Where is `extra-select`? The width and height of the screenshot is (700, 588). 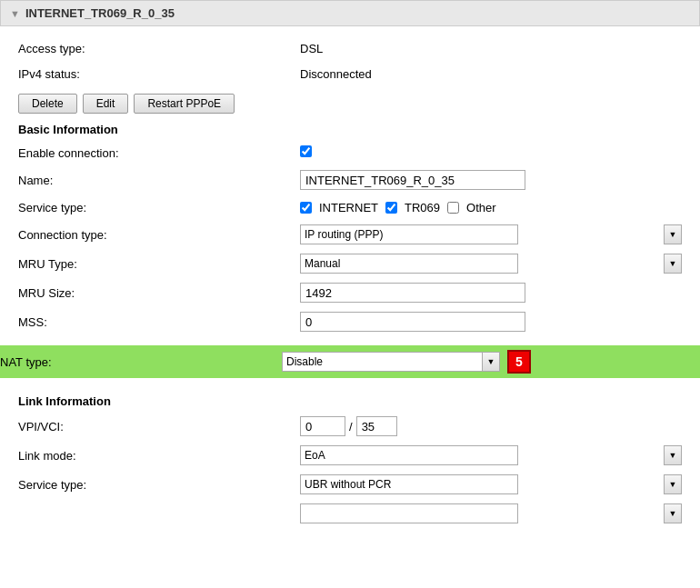 extra-select is located at coordinates (409, 513).